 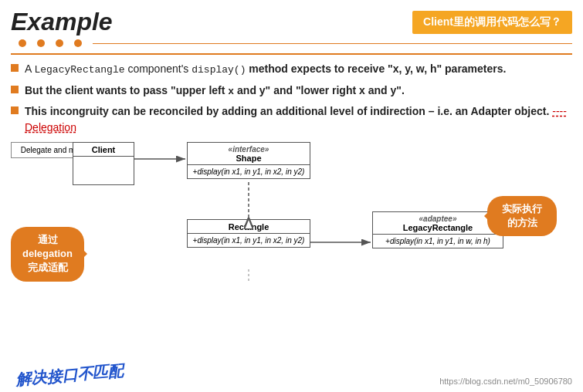 I want to click on right-bubble: 实际执行 的方法, so click(x=522, y=216).